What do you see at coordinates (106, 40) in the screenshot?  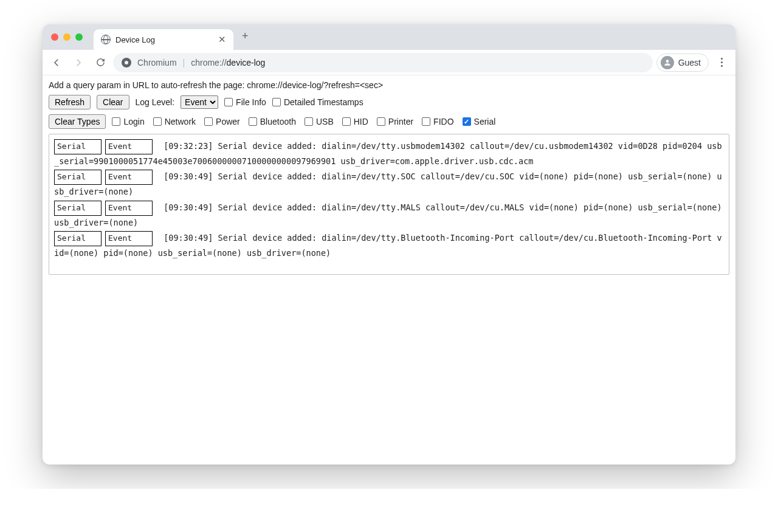 I see `globe-icon` at bounding box center [106, 40].